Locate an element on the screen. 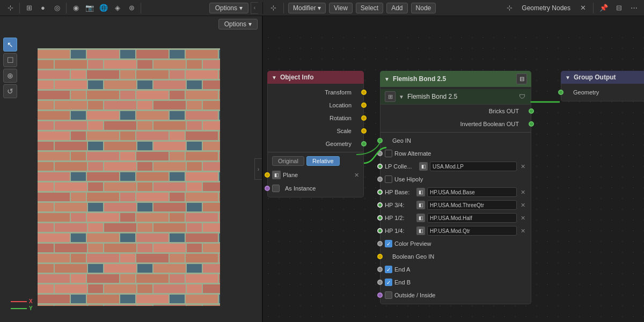 The height and width of the screenshot is (322, 644). viewport-left-tools: ↖ ☐ ⊕ ↺ is located at coordinates (10, 68).